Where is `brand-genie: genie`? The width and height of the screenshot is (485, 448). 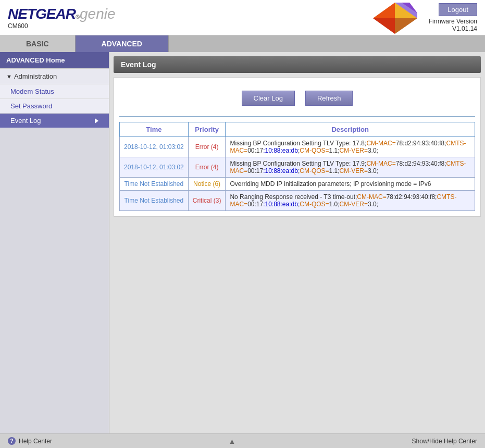
brand-genie: genie is located at coordinates (98, 14).